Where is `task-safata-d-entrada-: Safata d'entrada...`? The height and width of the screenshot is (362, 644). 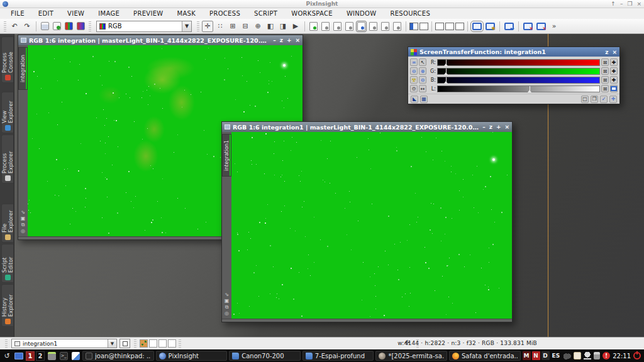 task-safata-d-entrada-: Safata d'entrada... is located at coordinates (485, 356).